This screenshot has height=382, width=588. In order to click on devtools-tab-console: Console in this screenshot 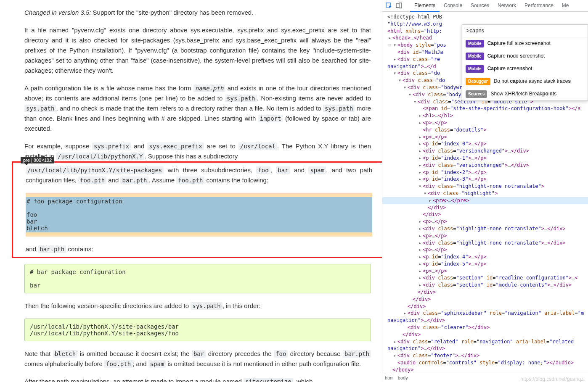, I will do `click(453, 6)`.